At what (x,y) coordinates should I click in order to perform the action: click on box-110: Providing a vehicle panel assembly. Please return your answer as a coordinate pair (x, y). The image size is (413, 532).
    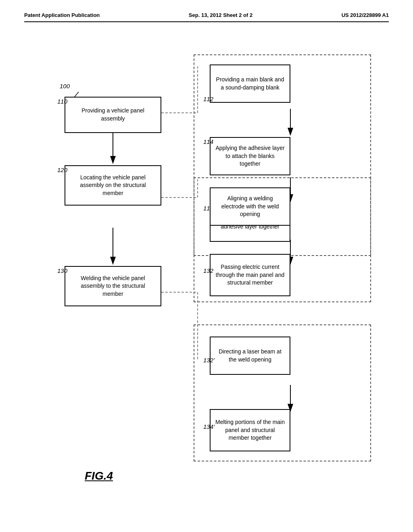
    Looking at the image, I should click on (113, 115).